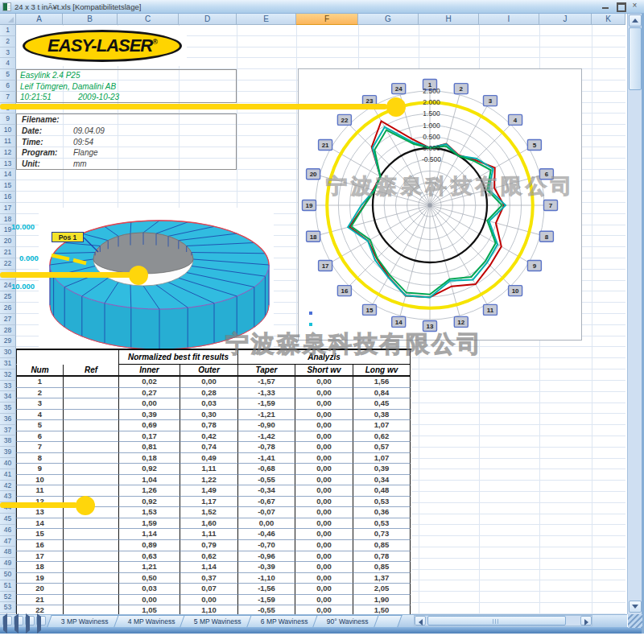 The image size is (644, 644). What do you see at coordinates (8, 130) in the screenshot?
I see `row-header-10: 10` at bounding box center [8, 130].